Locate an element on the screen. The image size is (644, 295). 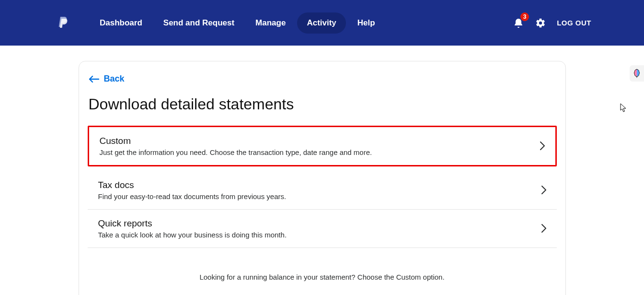
option-desc: Just get the information you need. Choos… is located at coordinates (236, 153).